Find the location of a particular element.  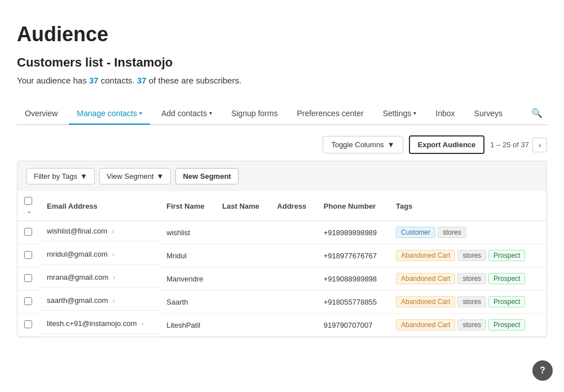

select-all-checkbox is located at coordinates (28, 201).